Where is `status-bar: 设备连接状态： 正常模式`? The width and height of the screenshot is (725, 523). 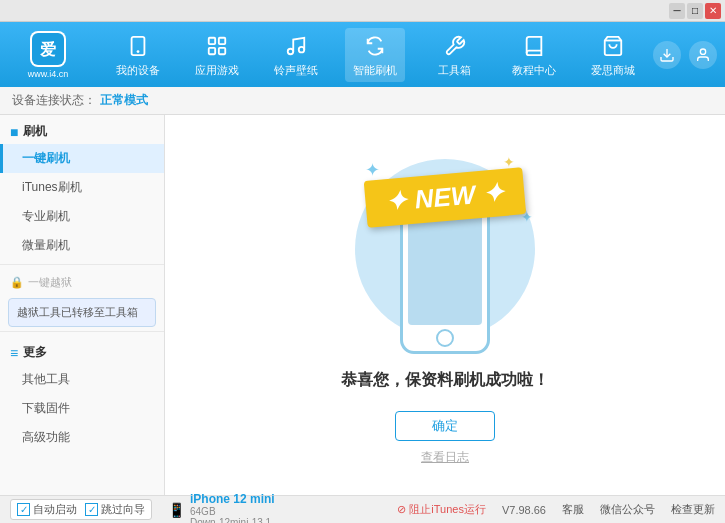
status-bar: 设备连接状态： 正常模式 is located at coordinates (362, 101).